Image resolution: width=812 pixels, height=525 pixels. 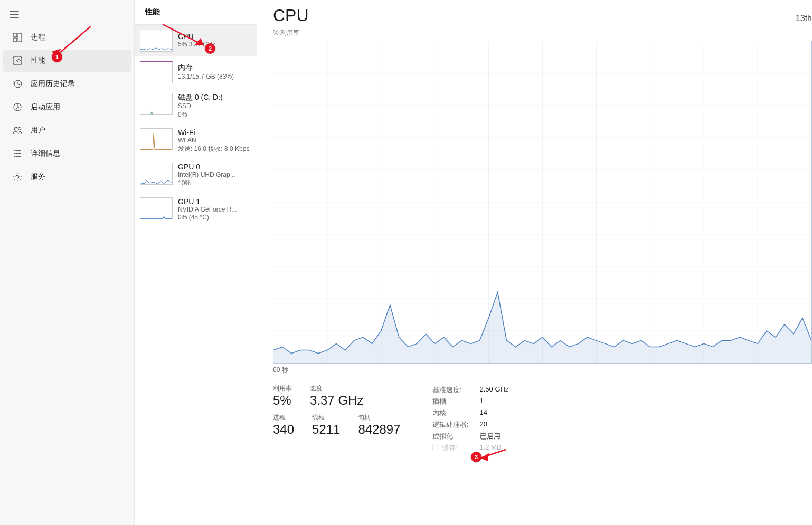 What do you see at coordinates (471, 419) in the screenshot?
I see `cpu-spec-table: 基准速度:2.50 GHz 插槽:1 内核:14 逻辑处理器:20 虚拟化:已启…` at bounding box center [471, 419].